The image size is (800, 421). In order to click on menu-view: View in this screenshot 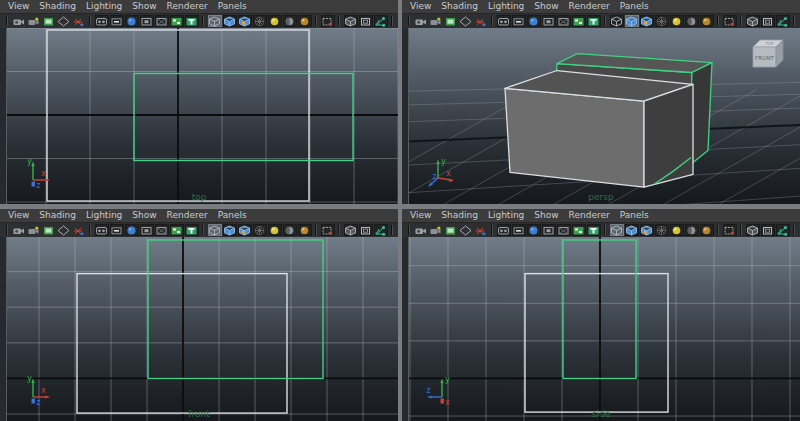, I will do `click(22, 216)`.